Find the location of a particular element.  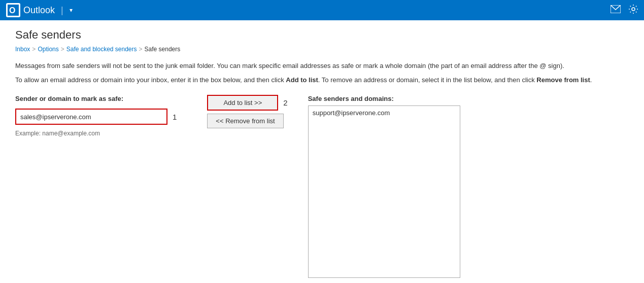

outlook-logo: O Outlook is located at coordinates (30, 10).